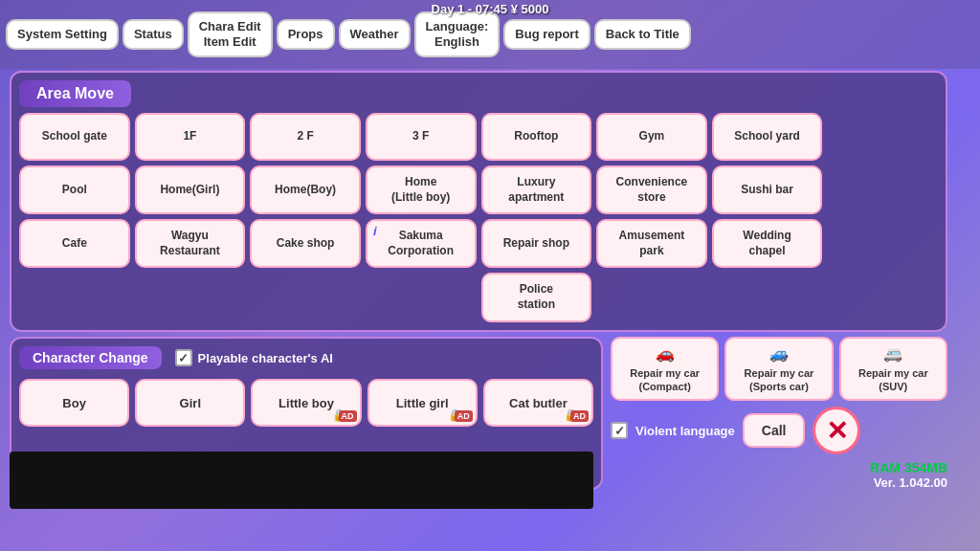 The width and height of the screenshot is (980, 551). What do you see at coordinates (75, 243) in the screenshot?
I see `area-btn-cafe: Cafe` at bounding box center [75, 243].